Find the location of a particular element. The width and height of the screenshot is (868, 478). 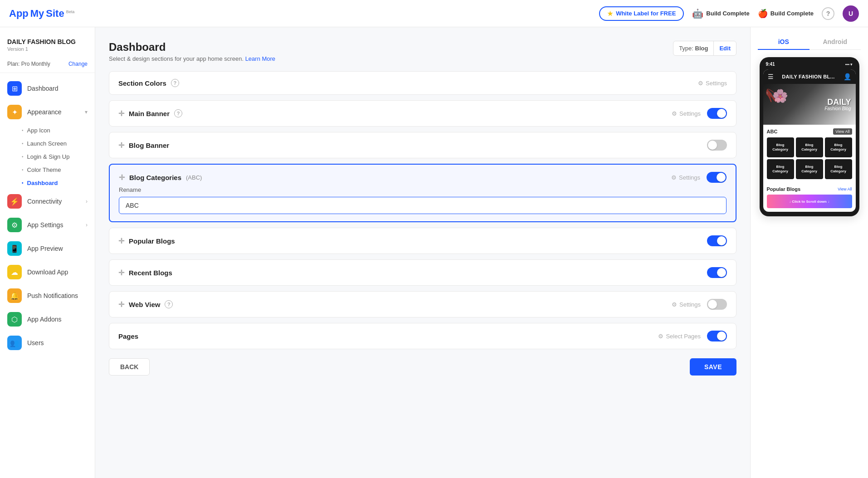

android-icon: 🤖 is located at coordinates (697, 14).